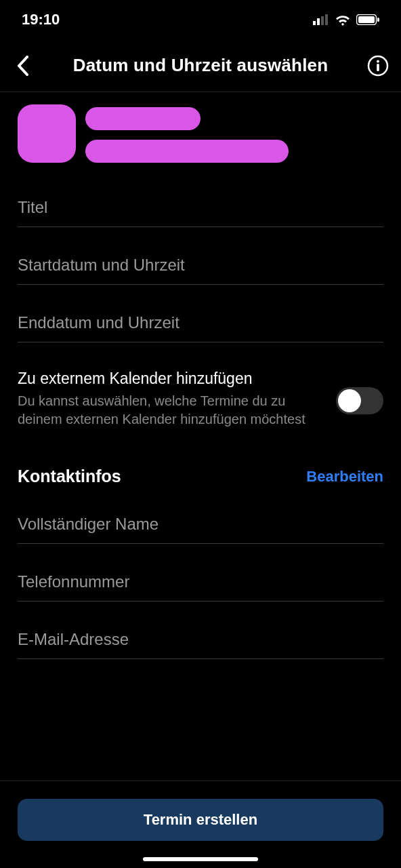 Image resolution: width=401 pixels, height=868 pixels. What do you see at coordinates (69, 476) in the screenshot?
I see `contact-info-heading: Kontaktinfos` at bounding box center [69, 476].